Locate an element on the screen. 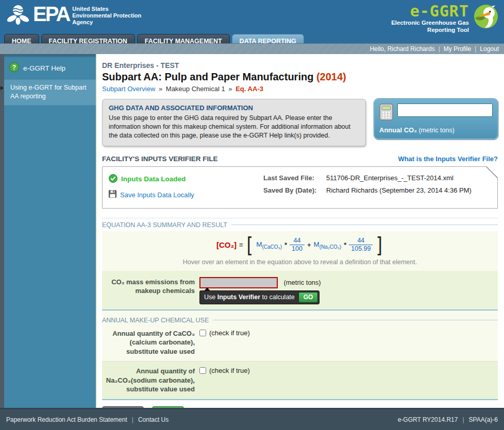 The image size is (504, 430). na2co3-substitute-label: Annual quantity of Na₂CO₃(sodium carbona… is located at coordinates (148, 380).